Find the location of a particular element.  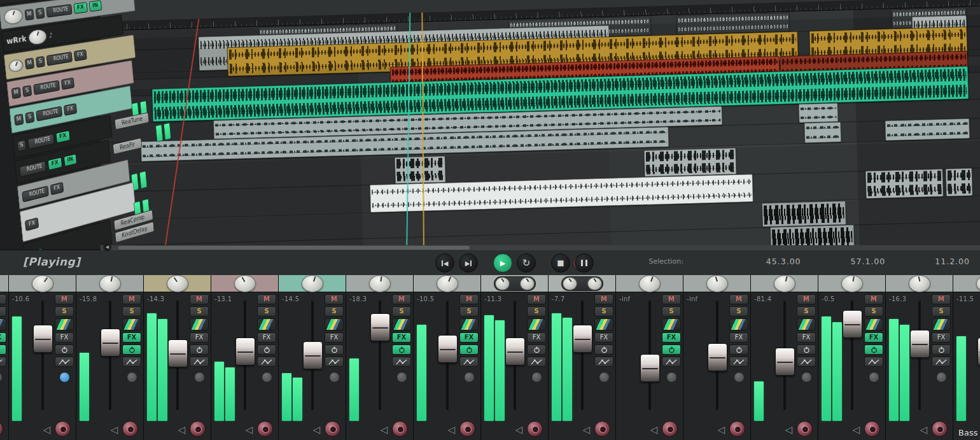

stop-button: ■ is located at coordinates (561, 263).